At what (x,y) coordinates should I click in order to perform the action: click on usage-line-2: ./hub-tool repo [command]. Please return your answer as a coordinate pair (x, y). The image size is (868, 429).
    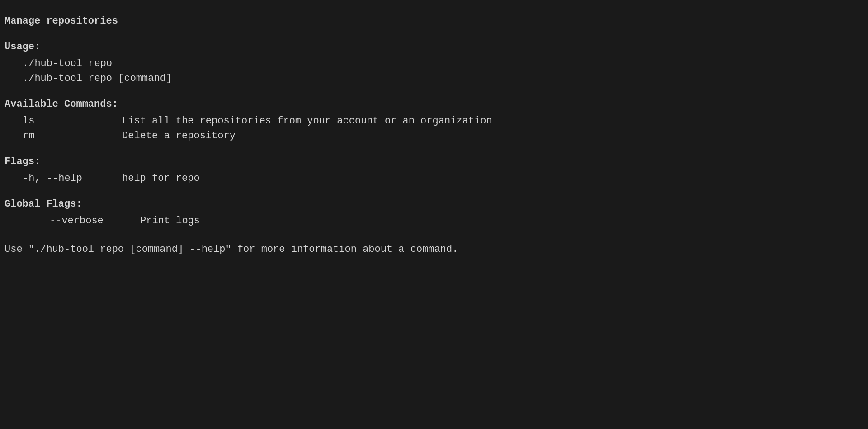
    Looking at the image, I should click on (434, 79).